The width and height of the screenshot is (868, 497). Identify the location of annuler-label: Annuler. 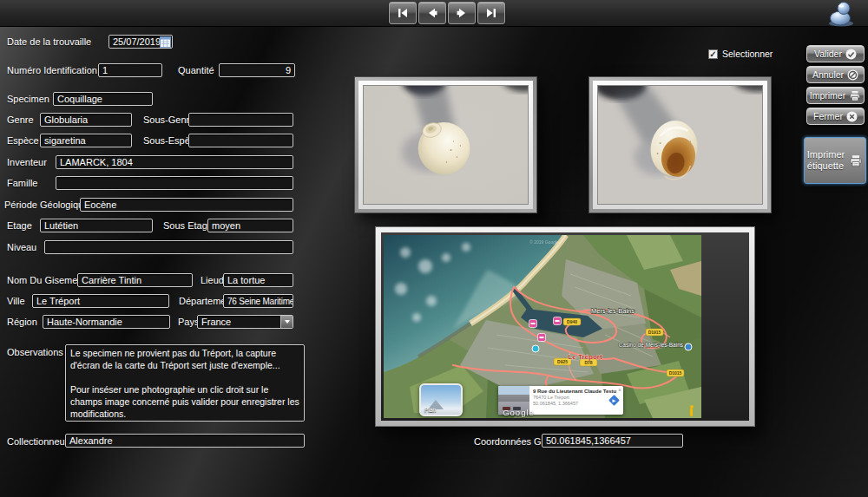
(828, 75).